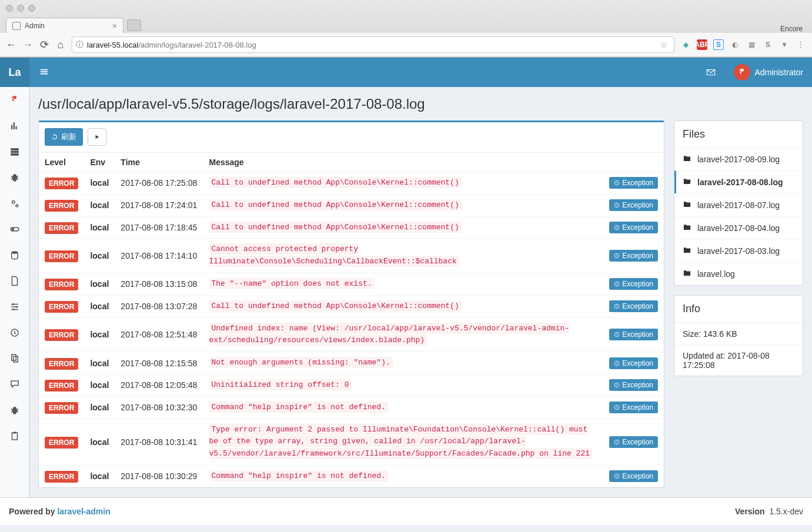 This screenshot has height=532, width=812. Describe the element at coordinates (352, 205) in the screenshot. I see `table-row: ERRORlocal2017-08-08 17:24:01Call to und…` at that location.